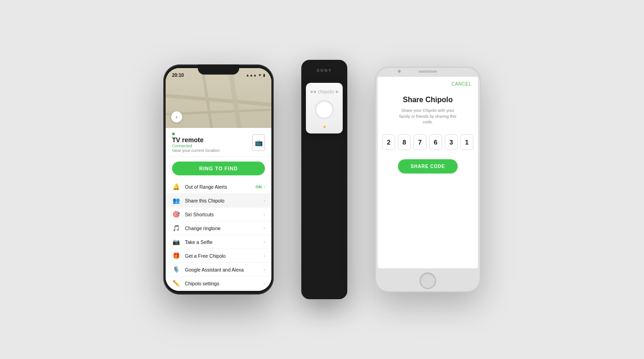 Image resolution: width=644 pixels, height=359 pixels. What do you see at coordinates (428, 281) in the screenshot?
I see `home-button` at bounding box center [428, 281].